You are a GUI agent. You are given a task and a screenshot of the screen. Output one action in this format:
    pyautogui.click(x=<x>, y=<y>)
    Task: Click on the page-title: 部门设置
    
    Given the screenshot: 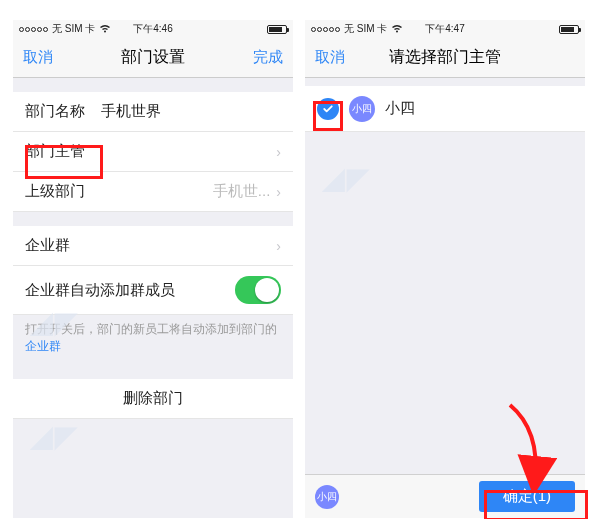 What is the action you would take?
    pyautogui.click(x=153, y=58)
    